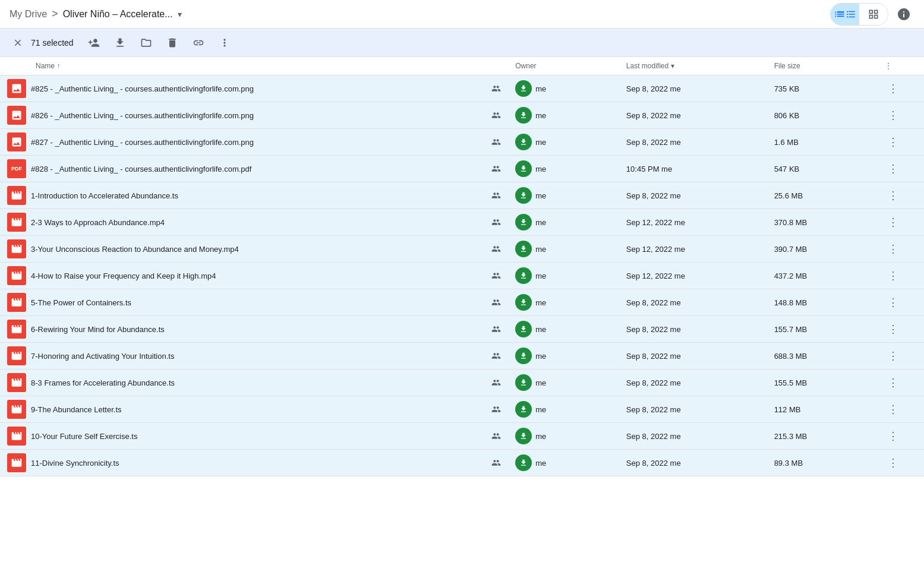  What do you see at coordinates (462, 89) in the screenshot?
I see `table-row: #825 - _Authentic Living_ - courses.auth…` at bounding box center [462, 89].